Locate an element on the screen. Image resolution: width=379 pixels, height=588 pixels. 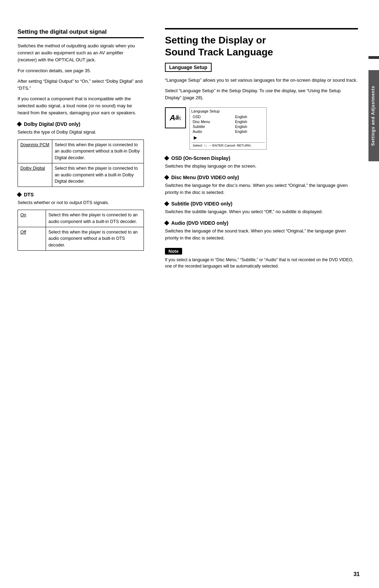
lang-icon: Aäç is located at coordinates (175, 118).